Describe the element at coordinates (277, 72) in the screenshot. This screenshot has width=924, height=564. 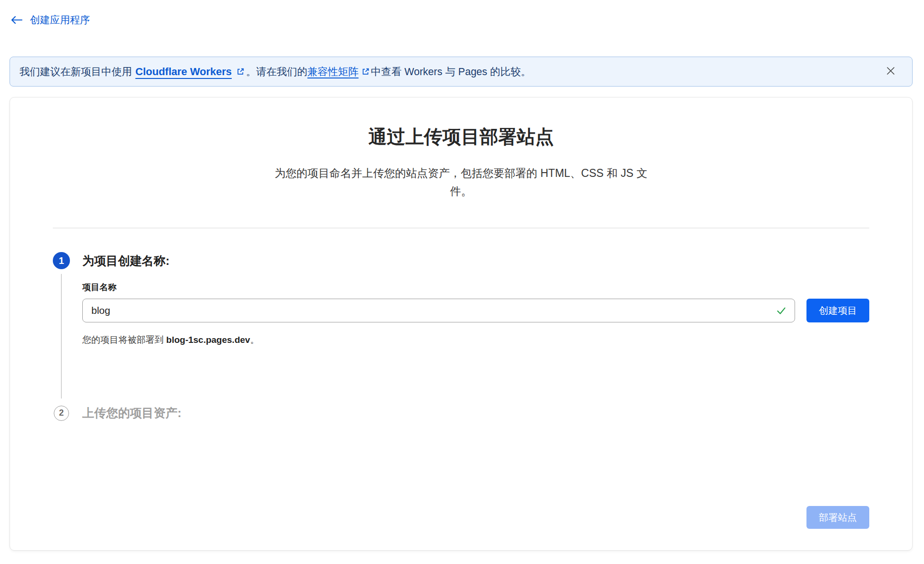
I see `banner-text-middle: 。请在我们的` at that location.